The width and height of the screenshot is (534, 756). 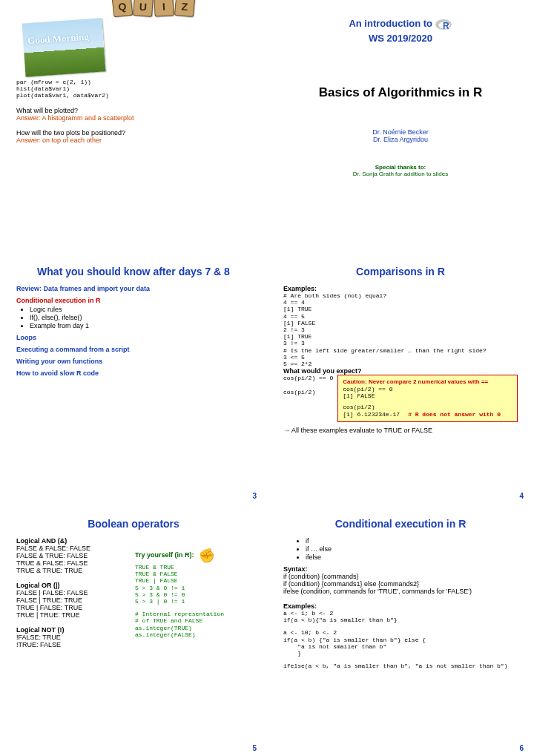 What do you see at coordinates (371, 414) in the screenshot?
I see `code-output: [1] 6.123234e-17` at bounding box center [371, 414].